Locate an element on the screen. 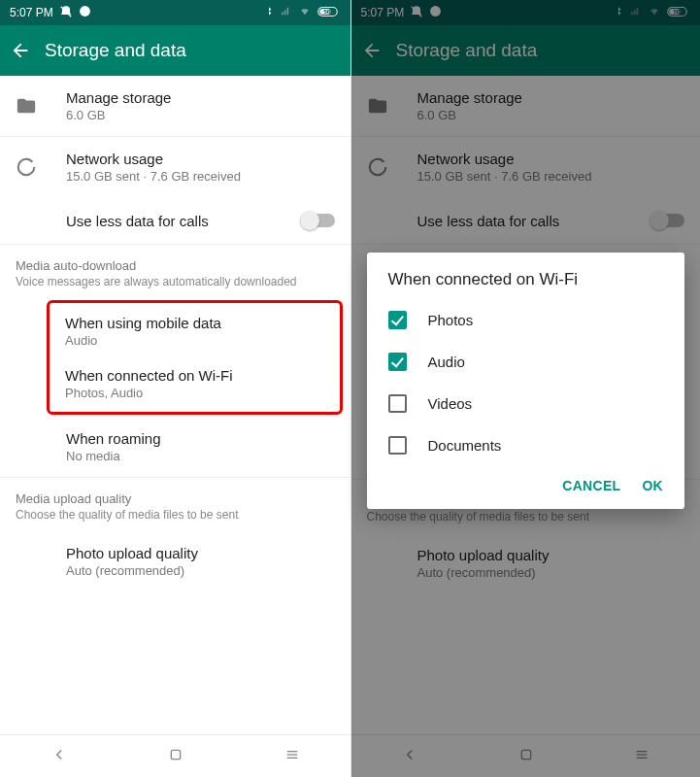 The image size is (700, 777). page-title: Storage and data is located at coordinates (116, 51).